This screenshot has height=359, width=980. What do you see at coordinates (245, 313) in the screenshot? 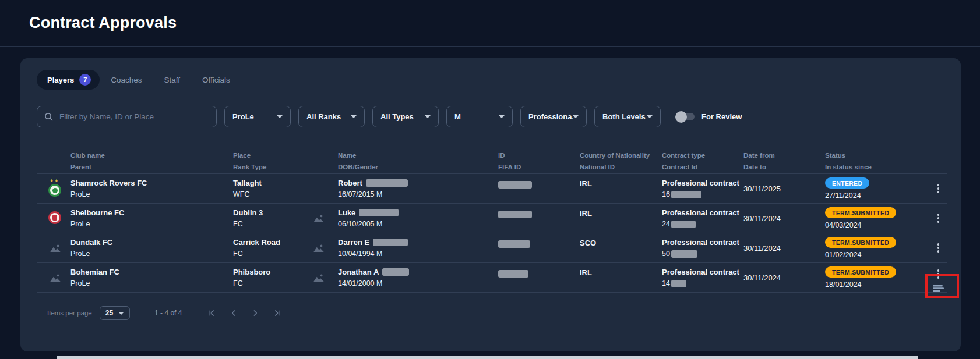
I see `pagination-controls` at bounding box center [245, 313].